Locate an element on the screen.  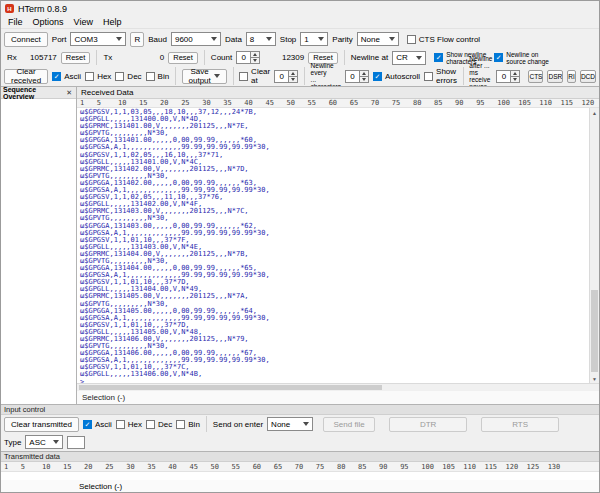
menu-file: File is located at coordinates (16, 22).